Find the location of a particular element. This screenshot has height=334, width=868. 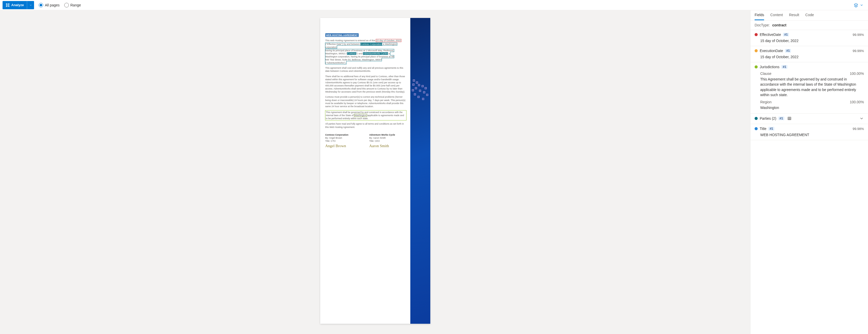

field-value: WEB HOSTING AGREEMENT is located at coordinates (812, 135).